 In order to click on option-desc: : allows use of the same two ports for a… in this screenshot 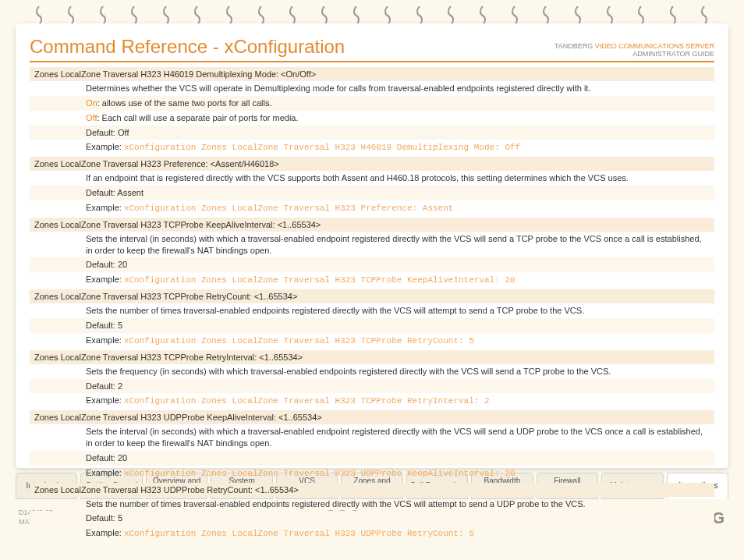, I will do `click(185, 103)`.